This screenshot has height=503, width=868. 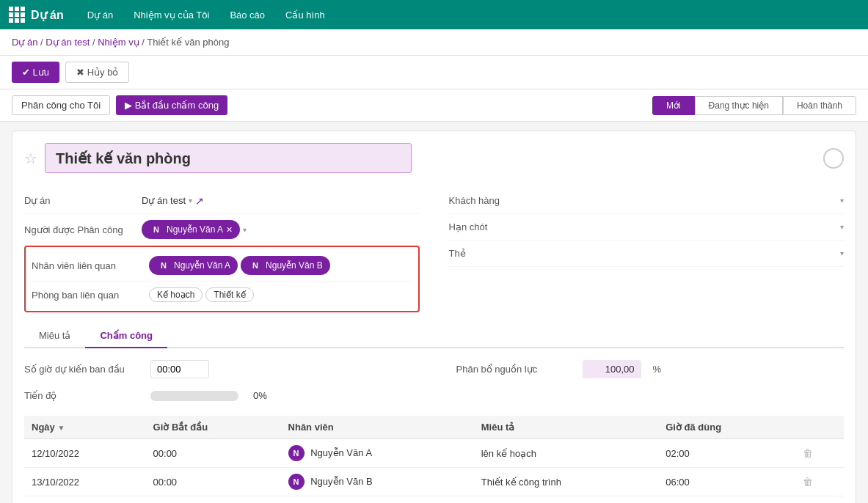 I want to click on status-inprogress: Đang thực hiện, so click(x=739, y=106).